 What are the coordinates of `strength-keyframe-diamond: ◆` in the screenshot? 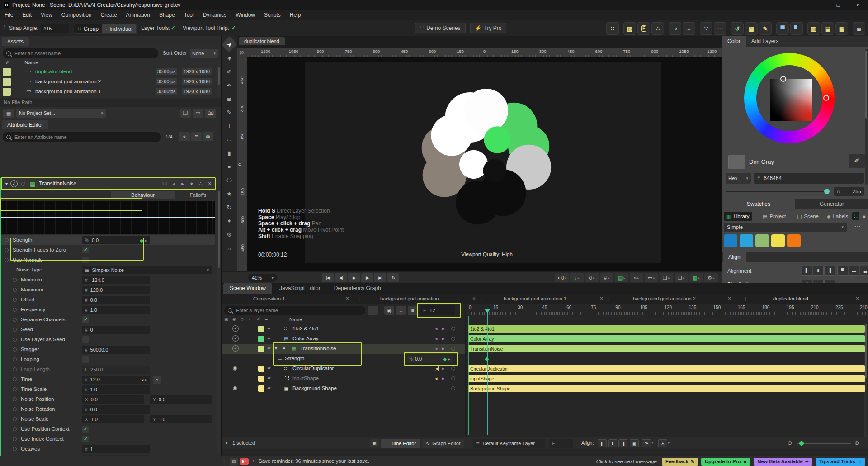 It's located at (486, 359).